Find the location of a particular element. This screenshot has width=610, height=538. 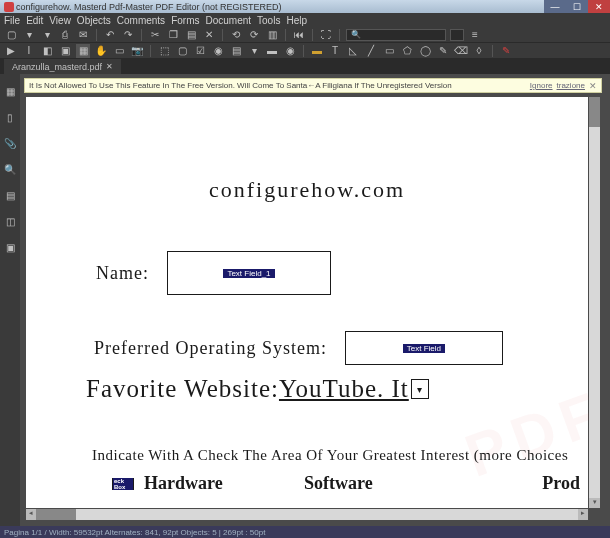

os-text-field: Text Field is located at coordinates (424, 348).